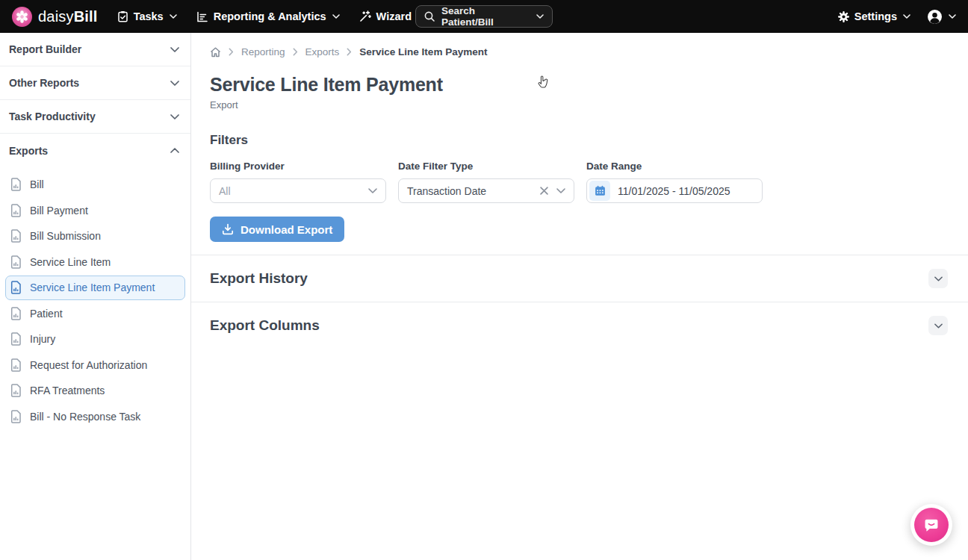 The width and height of the screenshot is (968, 560). Describe the element at coordinates (96, 261) in the screenshot. I see `sidebar-item-service-line-item: Service Line Item` at that location.